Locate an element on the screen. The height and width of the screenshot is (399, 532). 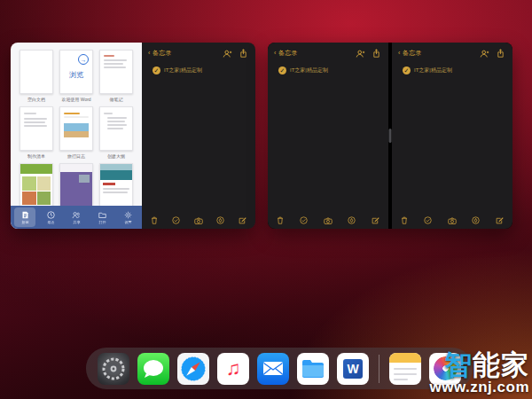
clock-icon is located at coordinates (51, 215).